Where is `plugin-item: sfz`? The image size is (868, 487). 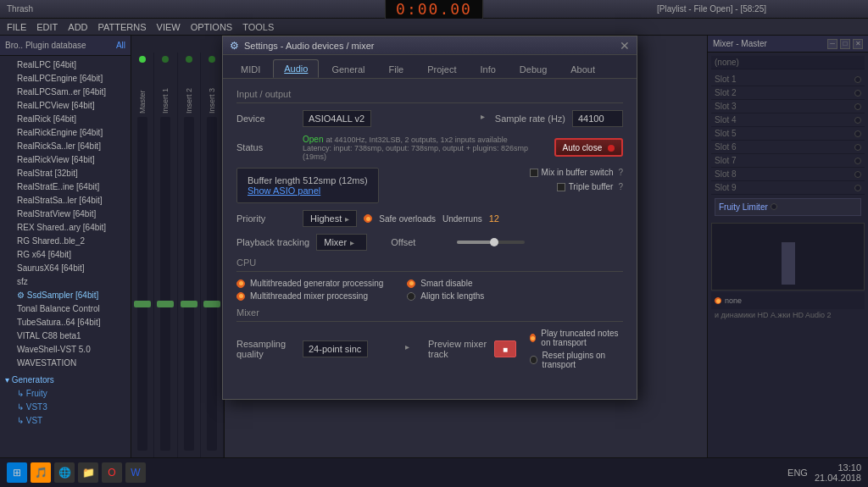
plugin-item: sfz is located at coordinates (65, 281).